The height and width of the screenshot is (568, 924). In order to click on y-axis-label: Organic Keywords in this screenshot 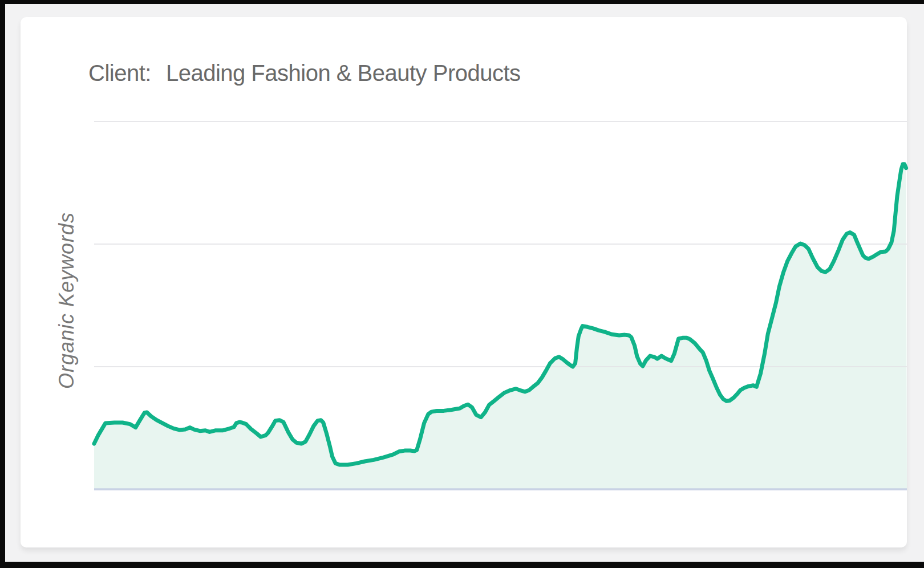, I will do `click(67, 301)`.